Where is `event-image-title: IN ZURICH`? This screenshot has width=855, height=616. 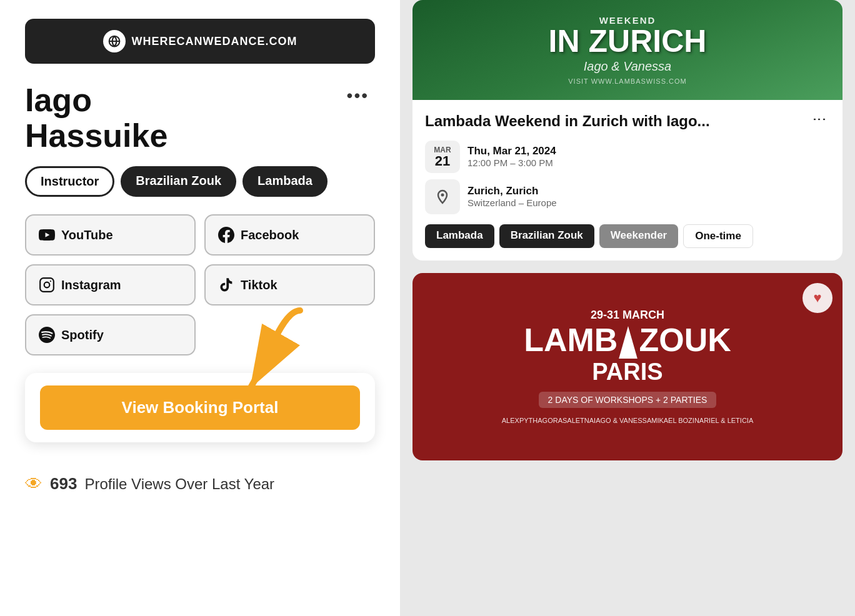 event-image-title: IN ZURICH is located at coordinates (628, 41).